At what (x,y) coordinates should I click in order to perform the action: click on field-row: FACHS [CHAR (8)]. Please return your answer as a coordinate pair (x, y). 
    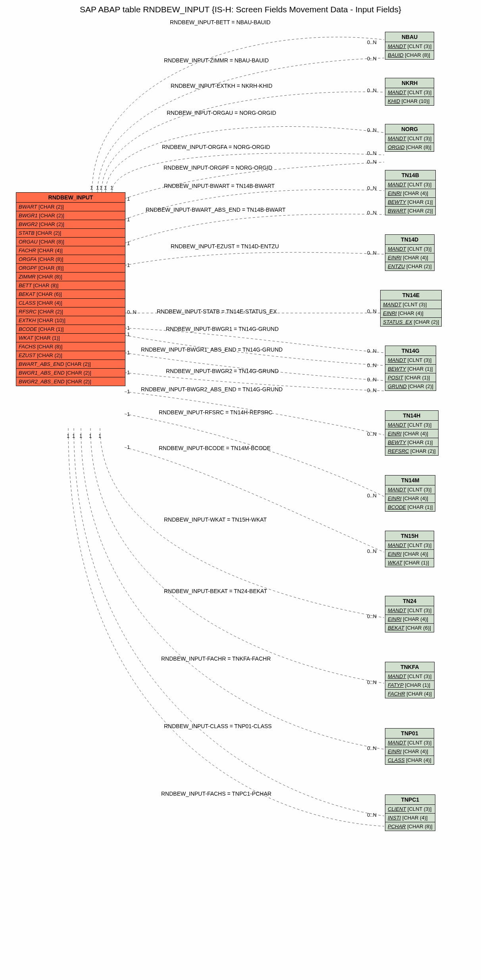
    Looking at the image, I should click on (71, 347).